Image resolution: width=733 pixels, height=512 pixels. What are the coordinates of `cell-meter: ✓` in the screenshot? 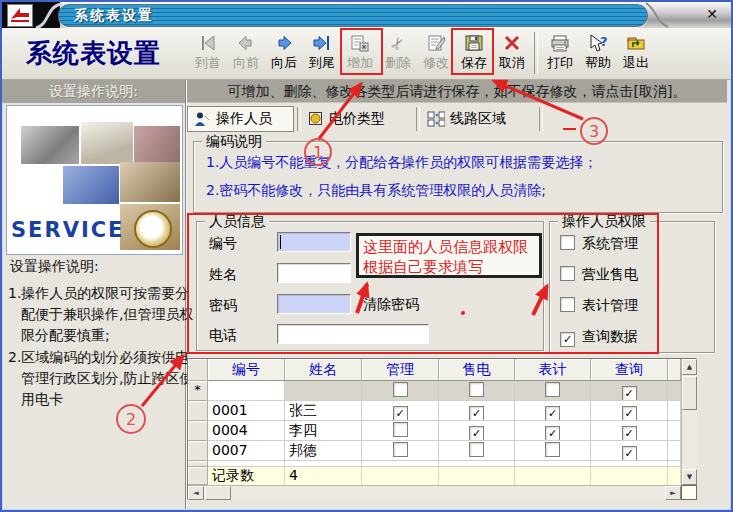 It's located at (553, 411).